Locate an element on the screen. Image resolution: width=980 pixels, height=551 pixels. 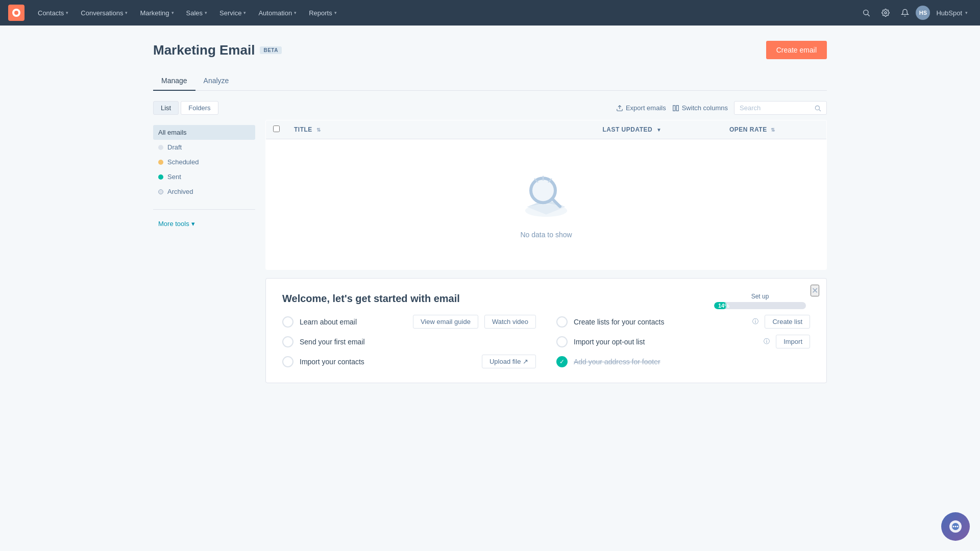
search-input is located at coordinates (775, 108).